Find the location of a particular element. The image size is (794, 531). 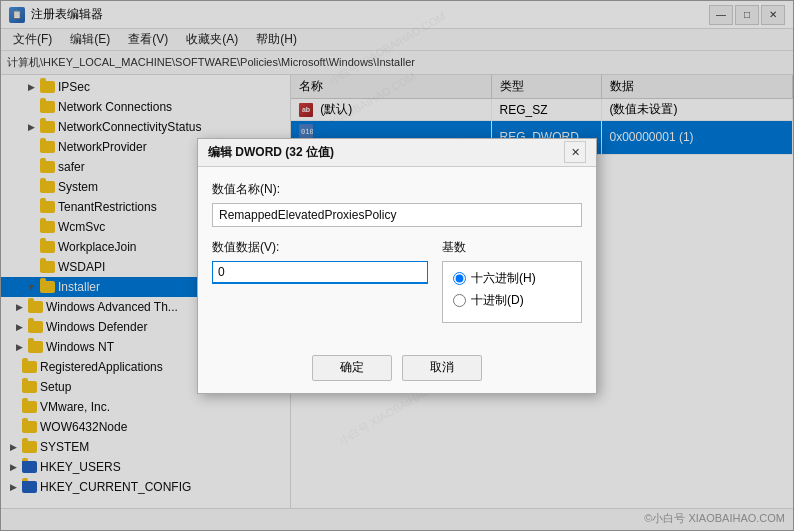

dialog-footer: 确定 取消 is located at coordinates (397, 370).